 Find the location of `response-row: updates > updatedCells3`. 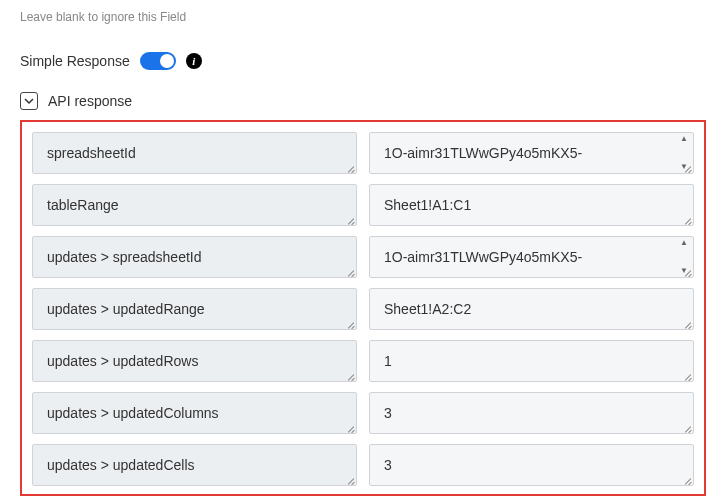

response-row: updates > updatedCells3 is located at coordinates (363, 465).